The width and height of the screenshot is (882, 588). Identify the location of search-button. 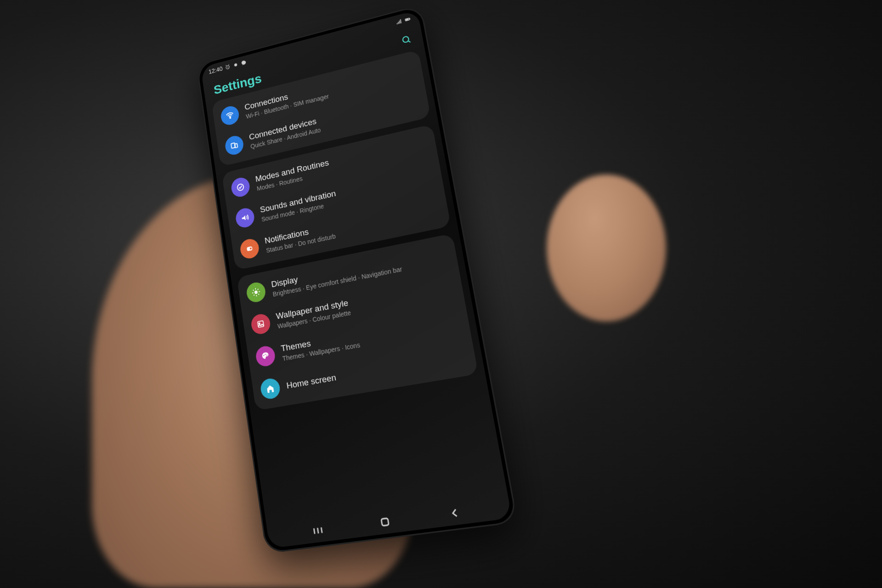
(407, 40).